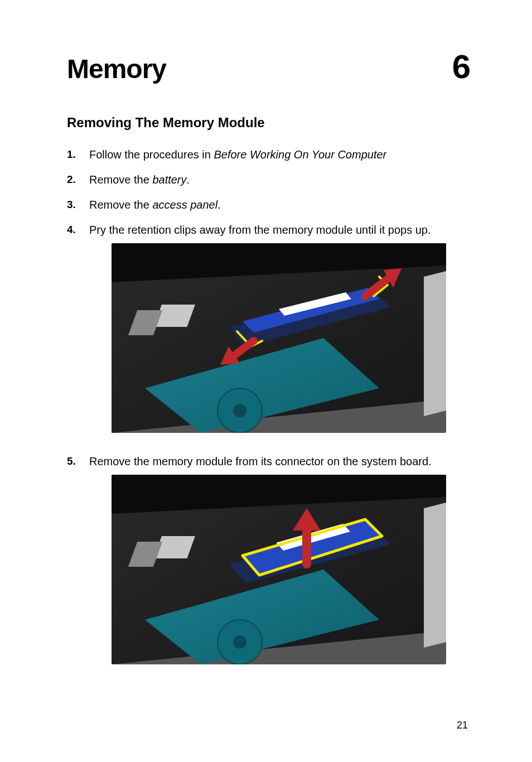 The height and width of the screenshot is (762, 532). What do you see at coordinates (280, 180) in the screenshot?
I see `step-body: Remove the battery.` at bounding box center [280, 180].